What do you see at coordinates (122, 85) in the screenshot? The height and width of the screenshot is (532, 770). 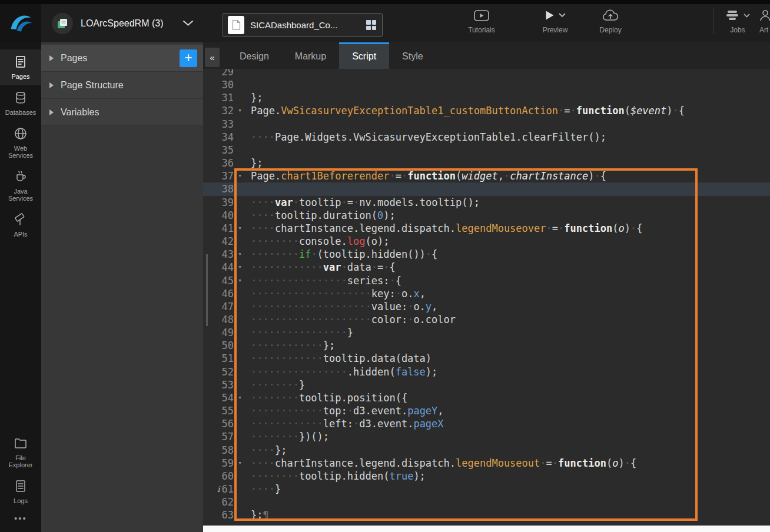 I see `panel-section-page-structure: Page Structure` at bounding box center [122, 85].